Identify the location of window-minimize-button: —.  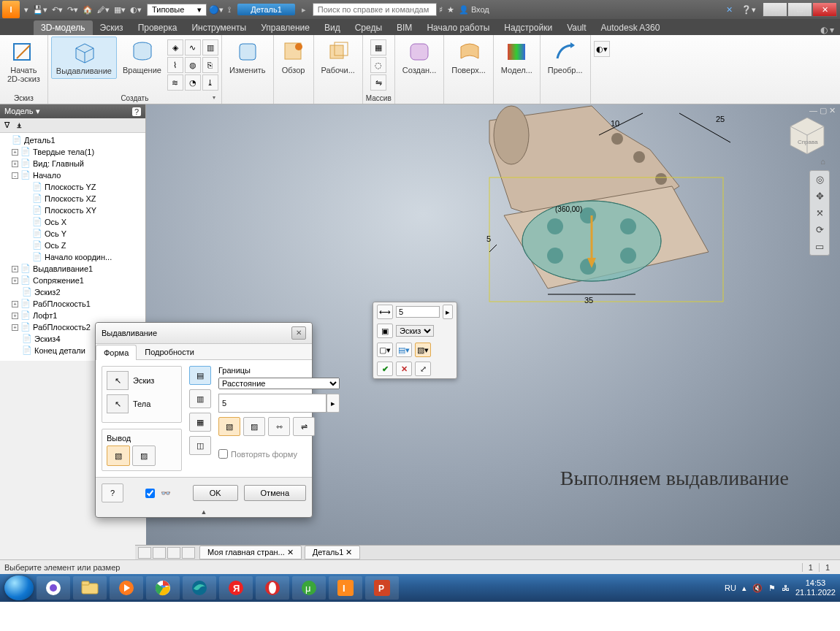
(775, 9).